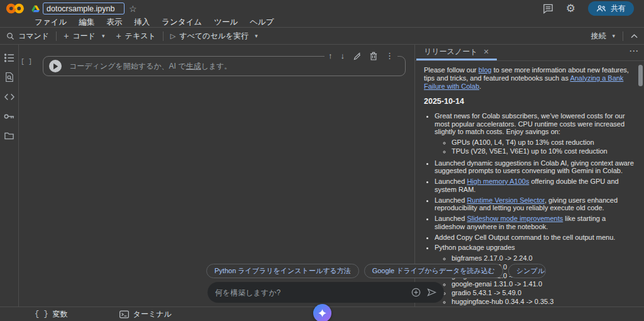  I want to click on release-notes-text: ., so click(480, 86).